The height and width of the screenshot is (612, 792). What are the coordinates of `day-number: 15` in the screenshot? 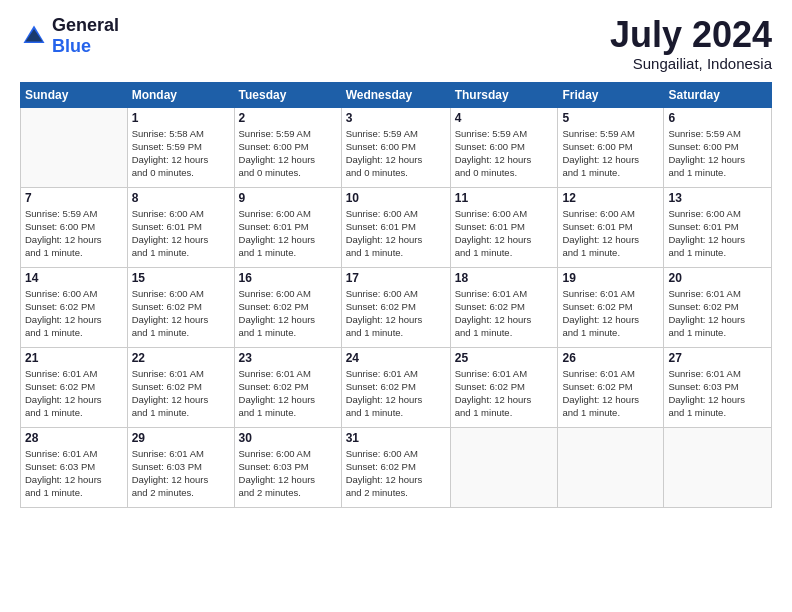 It's located at (181, 278).